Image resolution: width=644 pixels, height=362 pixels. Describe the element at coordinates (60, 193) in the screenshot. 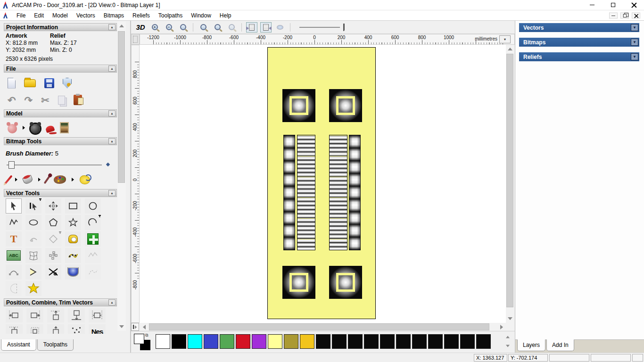

I see `section-header-vector-tools: Vector Tools ▲` at that location.